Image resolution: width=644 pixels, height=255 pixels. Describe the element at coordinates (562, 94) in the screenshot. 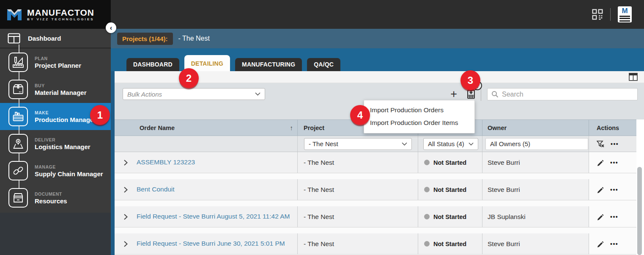

I see `search-box` at that location.